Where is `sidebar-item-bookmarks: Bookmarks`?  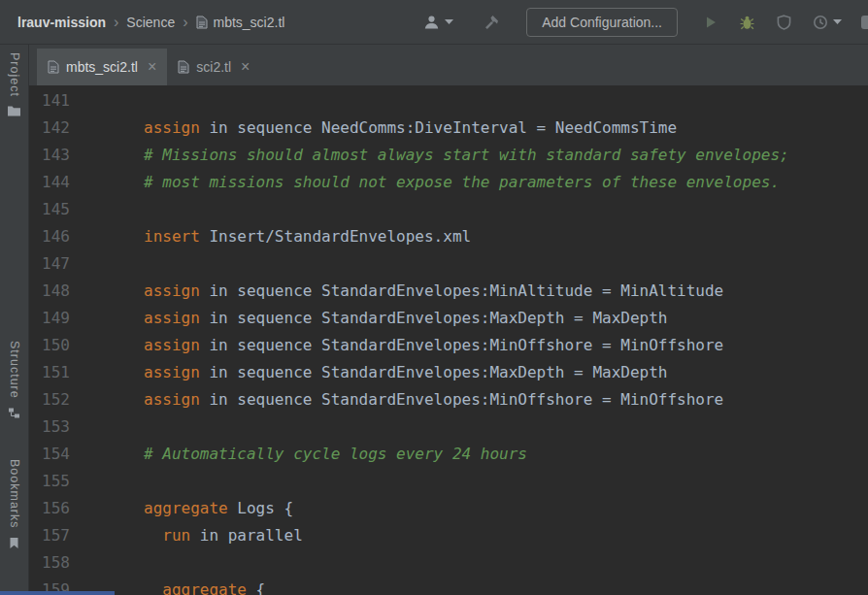 sidebar-item-bookmarks: Bookmarks is located at coordinates (14, 505).